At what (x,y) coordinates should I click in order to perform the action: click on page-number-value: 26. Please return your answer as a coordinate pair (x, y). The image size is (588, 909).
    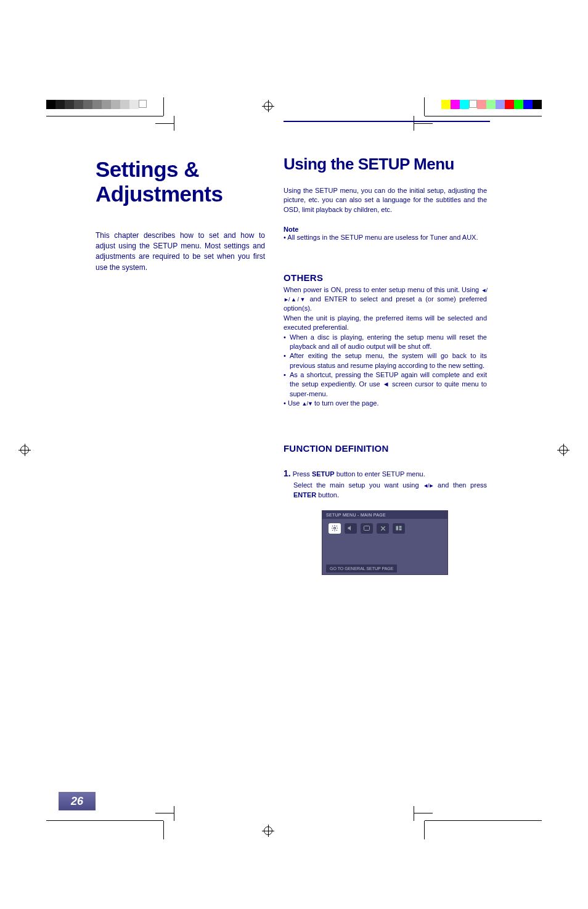
    Looking at the image, I should click on (77, 801).